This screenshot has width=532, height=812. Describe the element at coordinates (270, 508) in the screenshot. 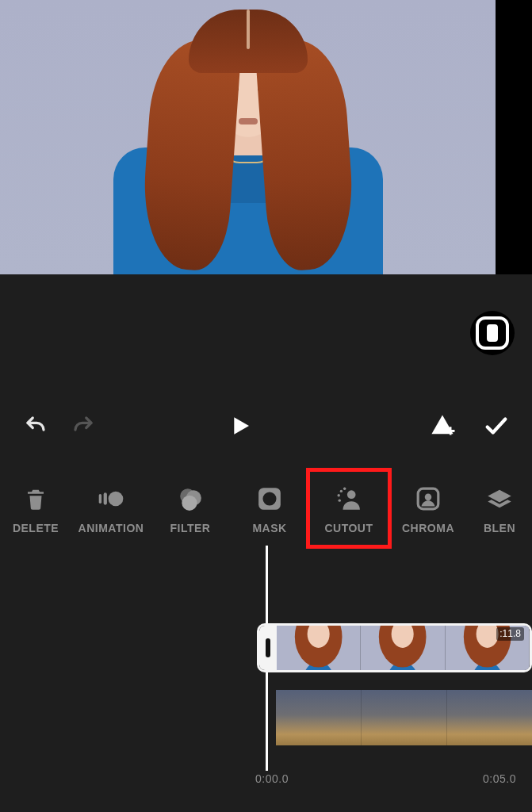

I see `tool-mask: MASK` at that location.